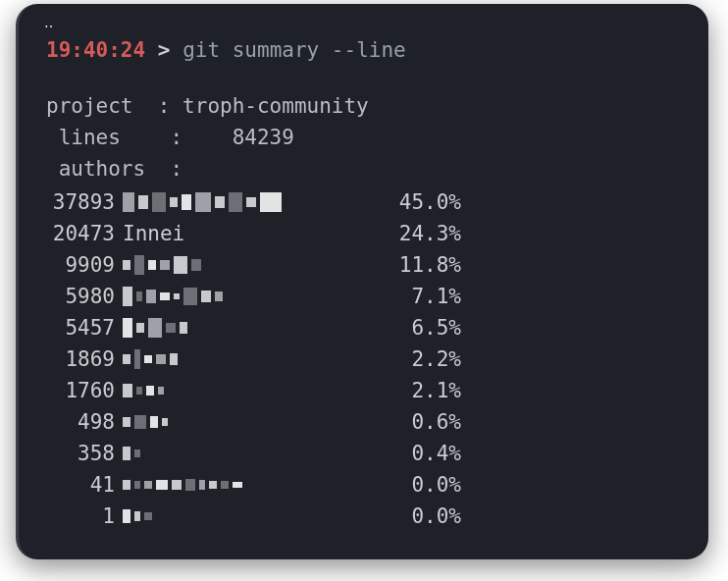 The image size is (728, 581). What do you see at coordinates (80, 296) in the screenshot?
I see `author-line-count: 5980` at bounding box center [80, 296].